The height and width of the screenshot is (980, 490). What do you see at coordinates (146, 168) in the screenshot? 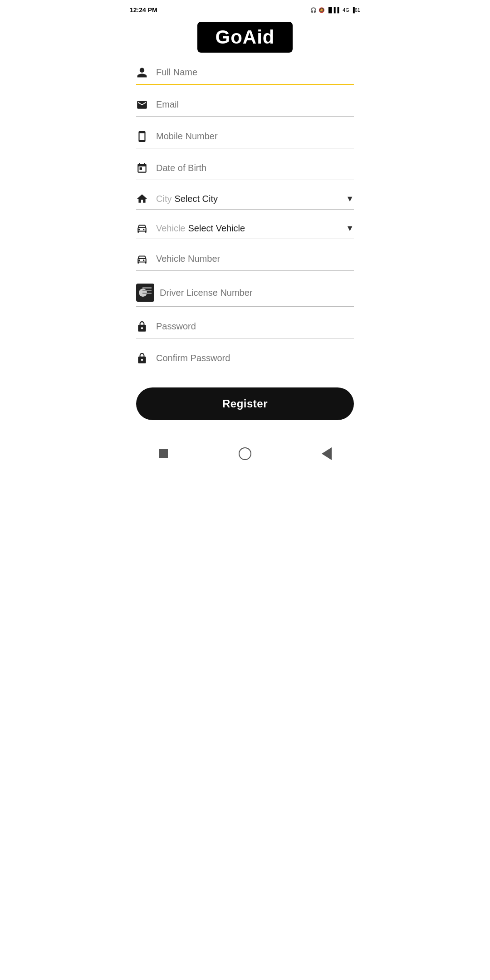
I see `calendar-icon` at bounding box center [146, 168].